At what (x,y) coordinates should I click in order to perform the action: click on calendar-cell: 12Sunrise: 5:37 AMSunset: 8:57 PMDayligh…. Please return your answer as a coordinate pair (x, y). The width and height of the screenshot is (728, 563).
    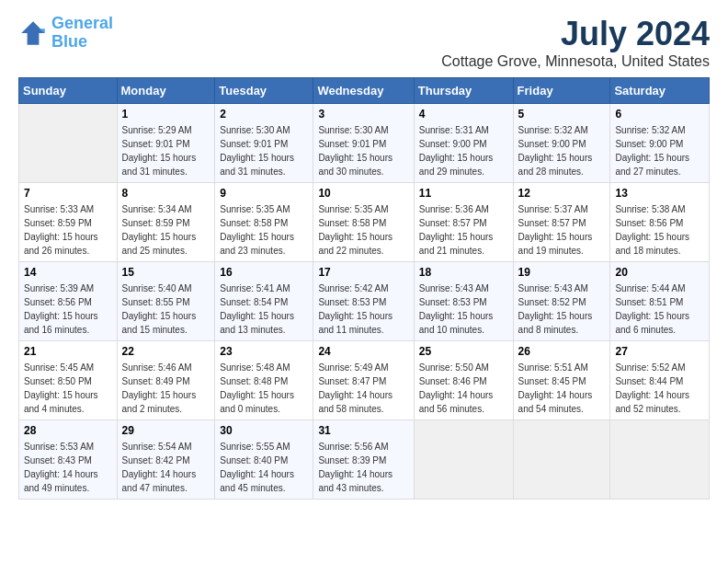
    Looking at the image, I should click on (562, 223).